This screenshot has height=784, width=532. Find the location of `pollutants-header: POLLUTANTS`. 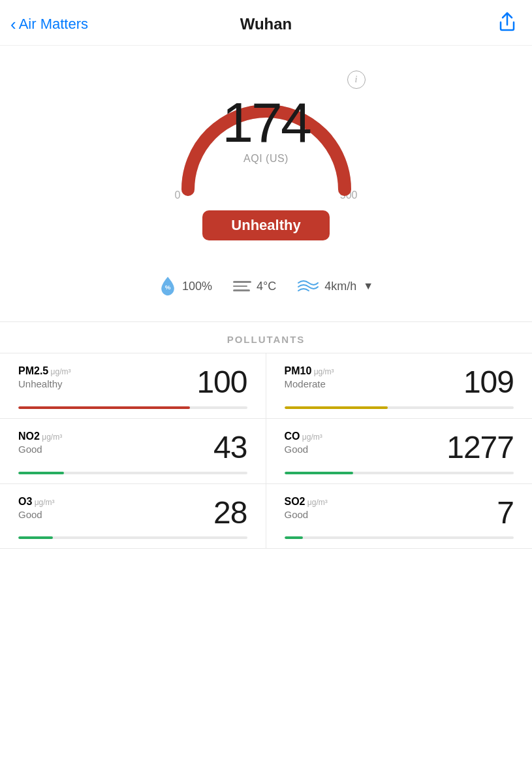

pollutants-header: POLLUTANTS is located at coordinates (266, 333).